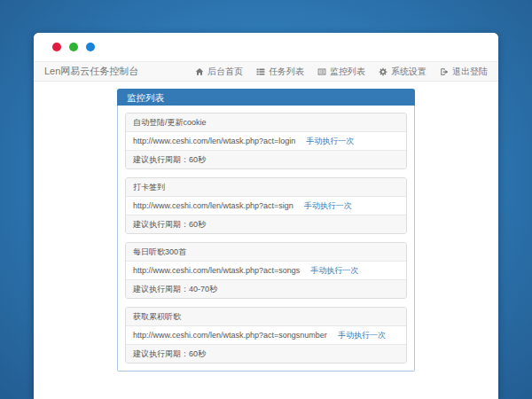 This screenshot has height=399, width=532. What do you see at coordinates (266, 188) in the screenshot?
I see `task-name: 打卡签到` at bounding box center [266, 188].